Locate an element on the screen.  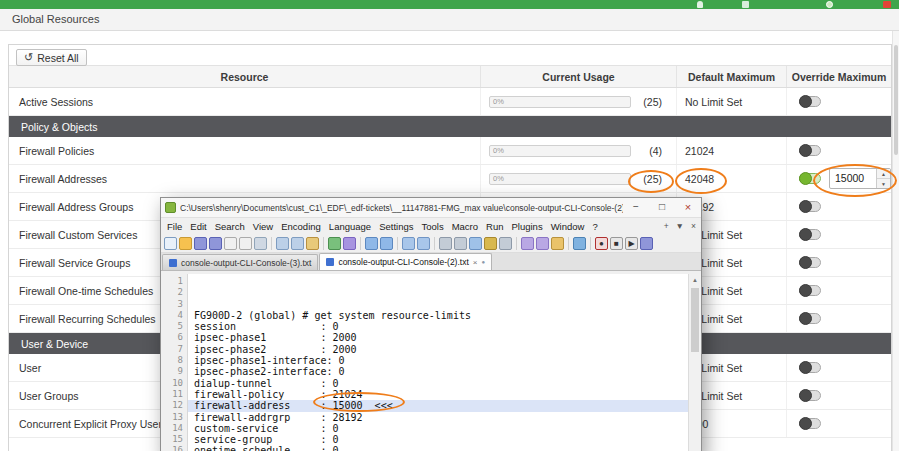
monitoring-icon is located at coordinates (580, 244).